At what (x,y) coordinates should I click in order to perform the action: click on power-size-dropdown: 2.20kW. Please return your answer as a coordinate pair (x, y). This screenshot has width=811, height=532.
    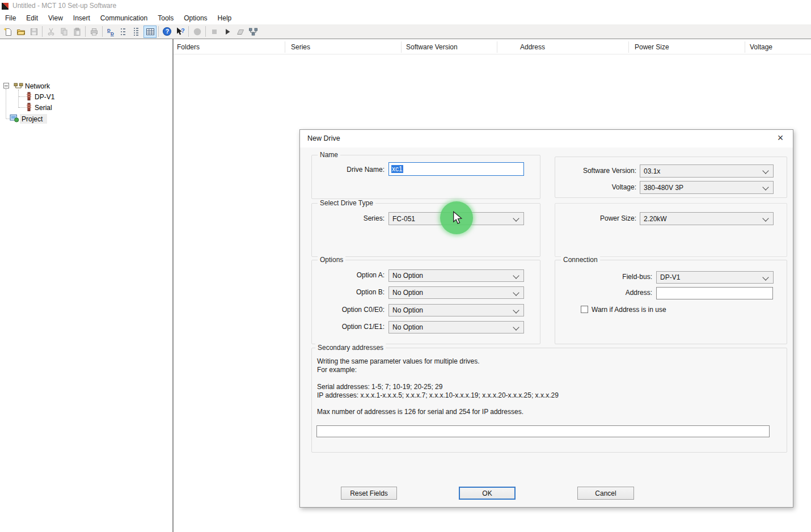
    Looking at the image, I should click on (707, 219).